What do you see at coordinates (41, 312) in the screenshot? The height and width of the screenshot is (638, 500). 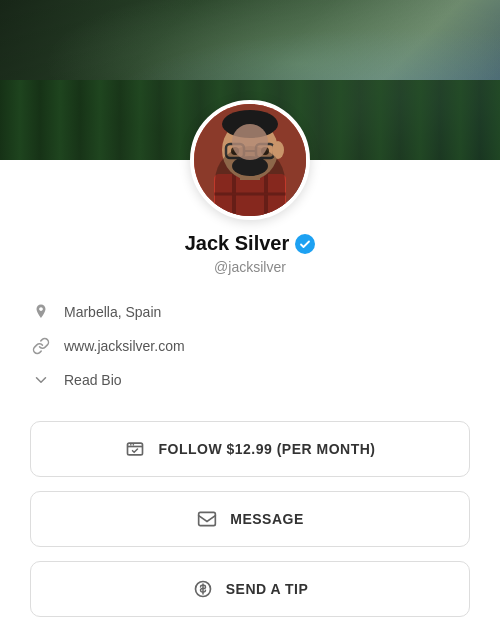 I see `location-icon` at bounding box center [41, 312].